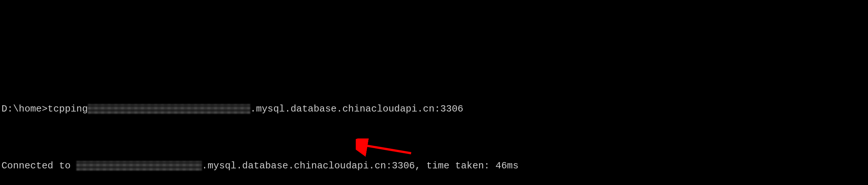 Image resolution: width=868 pixels, height=185 pixels. Describe the element at coordinates (68, 109) in the screenshot. I see `command: tcpping` at that location.